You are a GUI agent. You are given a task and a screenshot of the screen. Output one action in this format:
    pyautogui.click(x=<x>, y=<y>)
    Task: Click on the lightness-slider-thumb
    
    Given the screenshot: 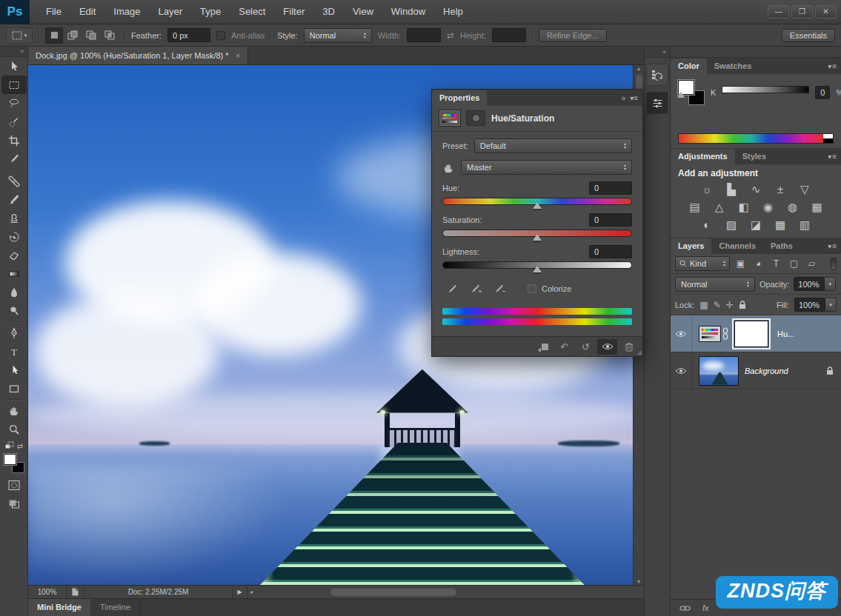 What is the action you would take?
    pyautogui.click(x=537, y=270)
    